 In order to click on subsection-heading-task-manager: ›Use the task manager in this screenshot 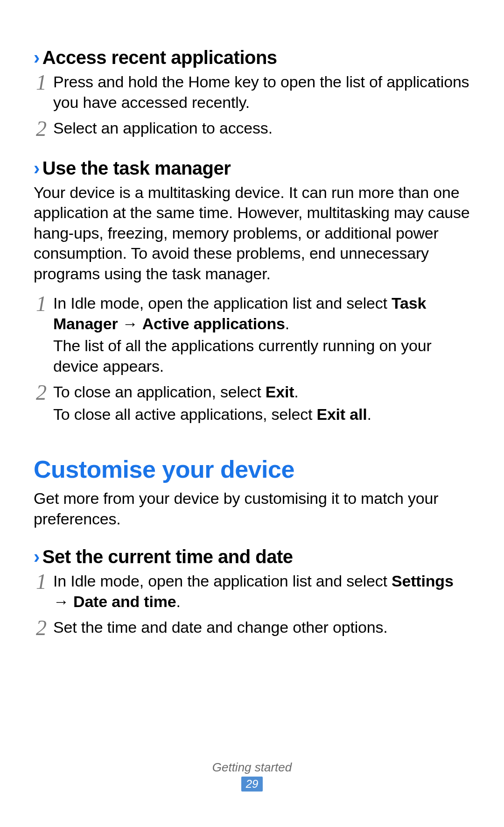, I will do `click(252, 168)`.